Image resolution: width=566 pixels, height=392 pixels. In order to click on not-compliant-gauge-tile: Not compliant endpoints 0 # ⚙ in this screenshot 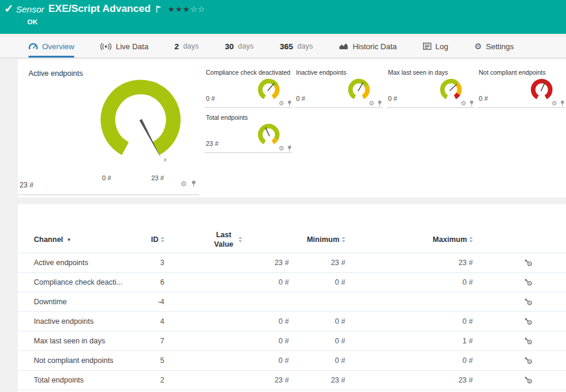, I will do `click(522, 88)`.